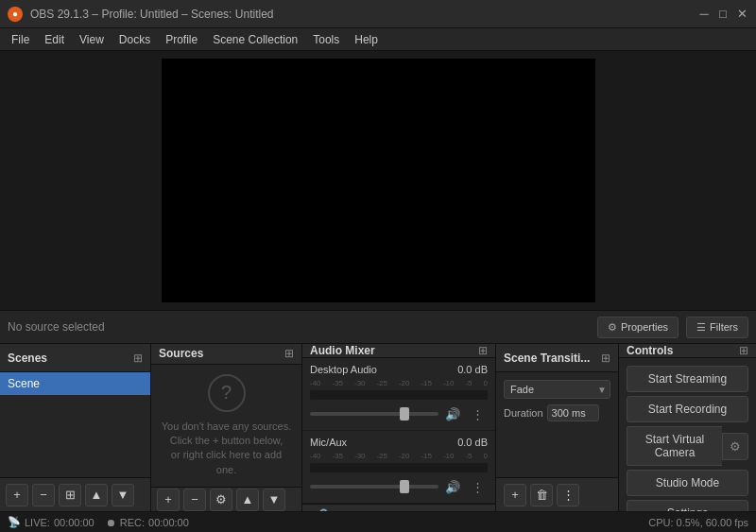 The image size is (756, 532). Describe the element at coordinates (76, 494) in the screenshot. I see `scenes-footer: + − ⊞ ▲ ▼` at that location.